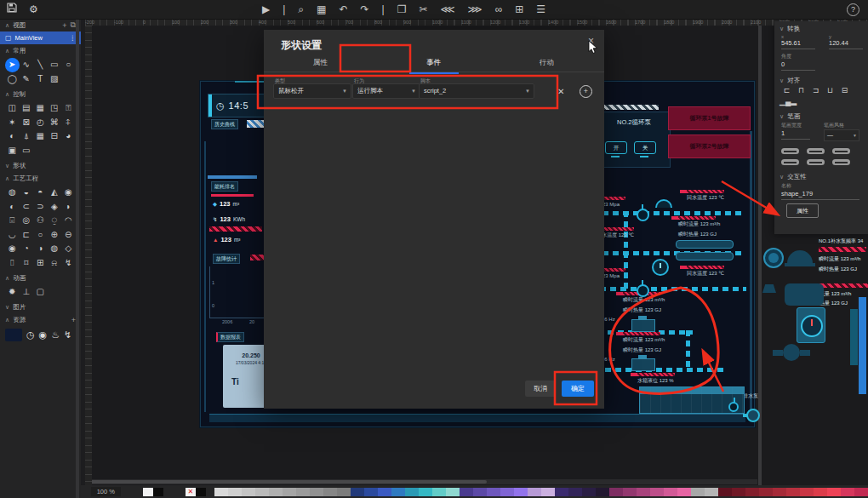 The image size is (868, 498). Describe the element at coordinates (68, 264) in the screenshot. I see `bolt-icon: ↯` at that location.